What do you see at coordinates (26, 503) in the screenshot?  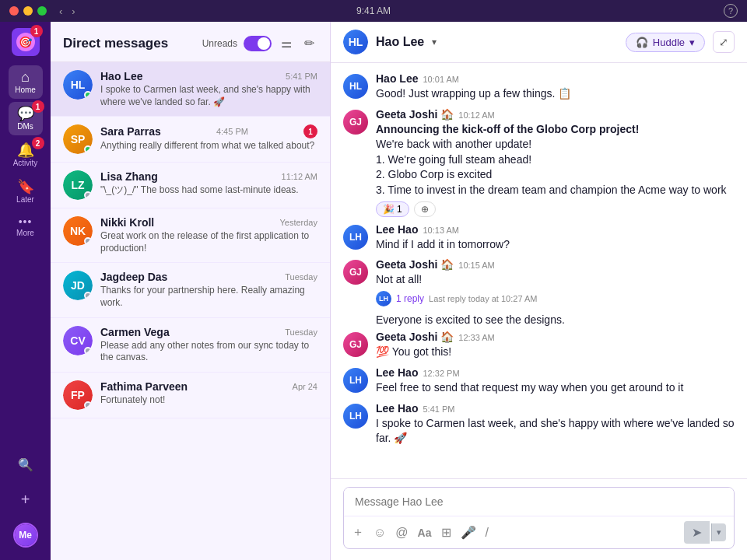 I see `sidebar-bottom: 🔍 + Me` at bounding box center [26, 503].